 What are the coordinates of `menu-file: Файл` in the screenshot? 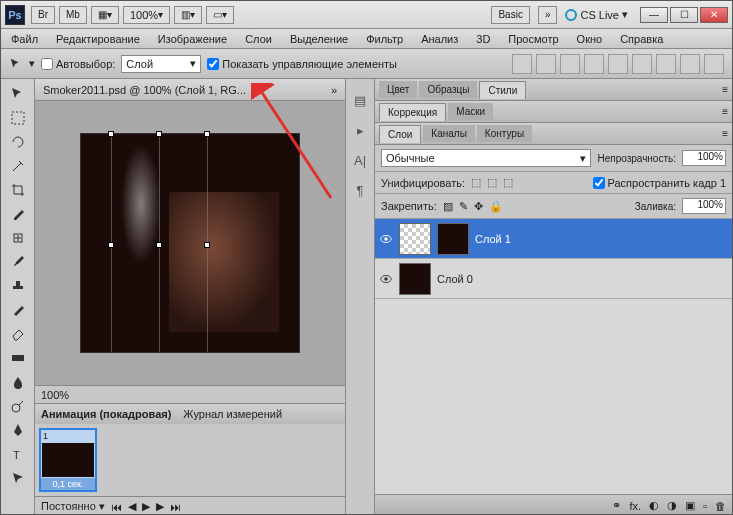 It's located at (24, 39).